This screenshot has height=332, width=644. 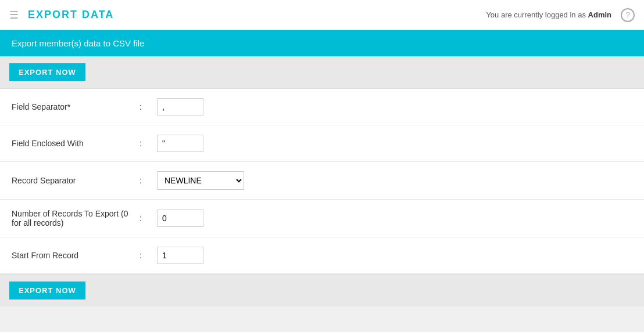 I want to click on record-separator-select: NEWLINE CRLF CR LF, so click(x=201, y=181).